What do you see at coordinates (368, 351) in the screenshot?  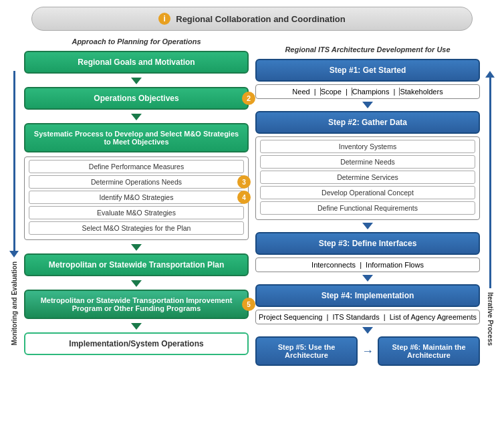 I see `step5-6-row: Step #5: Use the Architecture → Step #6:…` at bounding box center [368, 351].